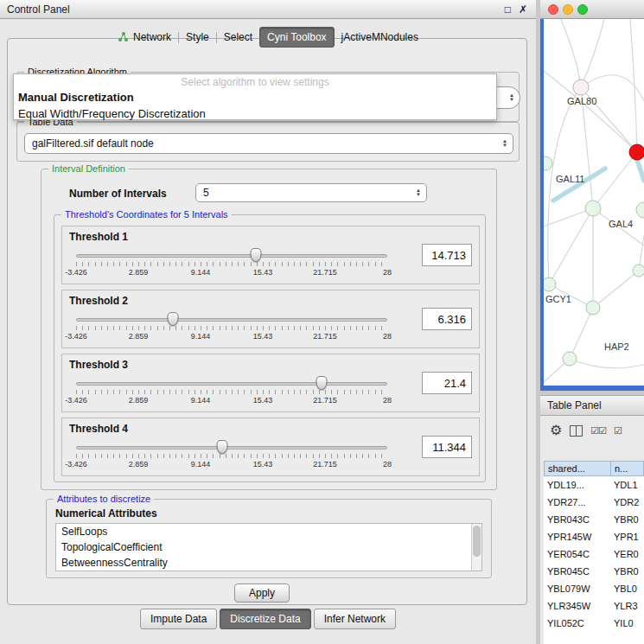 The image size is (644, 644). Describe the element at coordinates (553, 10) in the screenshot. I see `close-traffic-light-icon` at that location.